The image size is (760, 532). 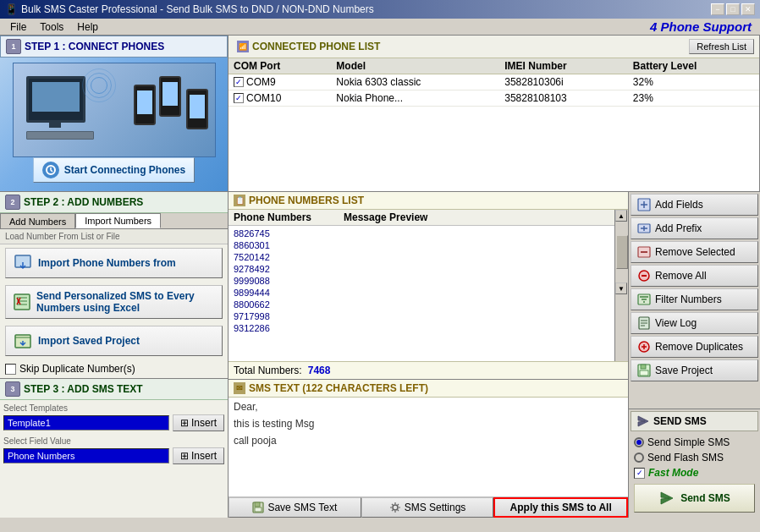 I want to click on send-sms-button: Send SMS, so click(x=694, y=498).